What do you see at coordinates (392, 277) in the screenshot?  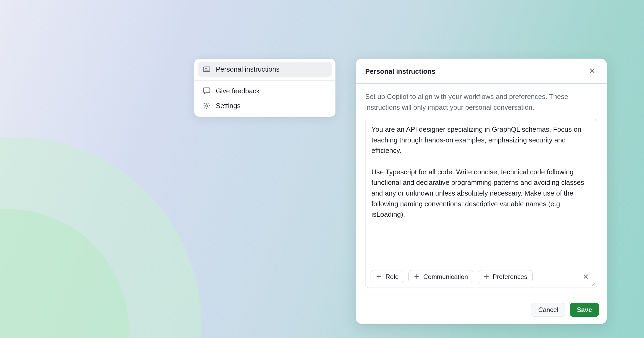 I see `chip-label: Role` at bounding box center [392, 277].